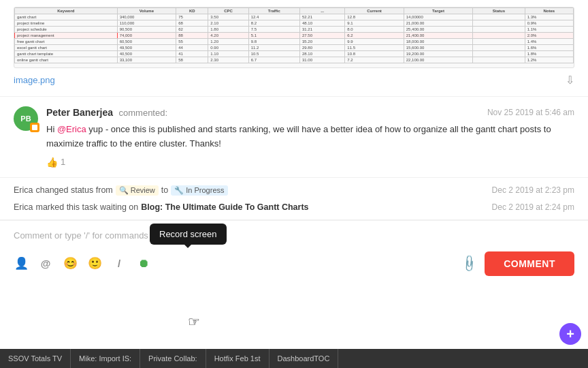  What do you see at coordinates (310, 137) in the screenshot?
I see `comment-body: Peter Banerjea commented: Nov 25 2019 at…` at bounding box center [310, 137].